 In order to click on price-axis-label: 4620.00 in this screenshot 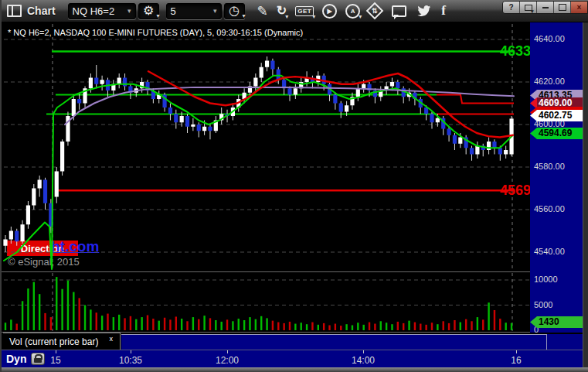, I will do `click(549, 81)`.